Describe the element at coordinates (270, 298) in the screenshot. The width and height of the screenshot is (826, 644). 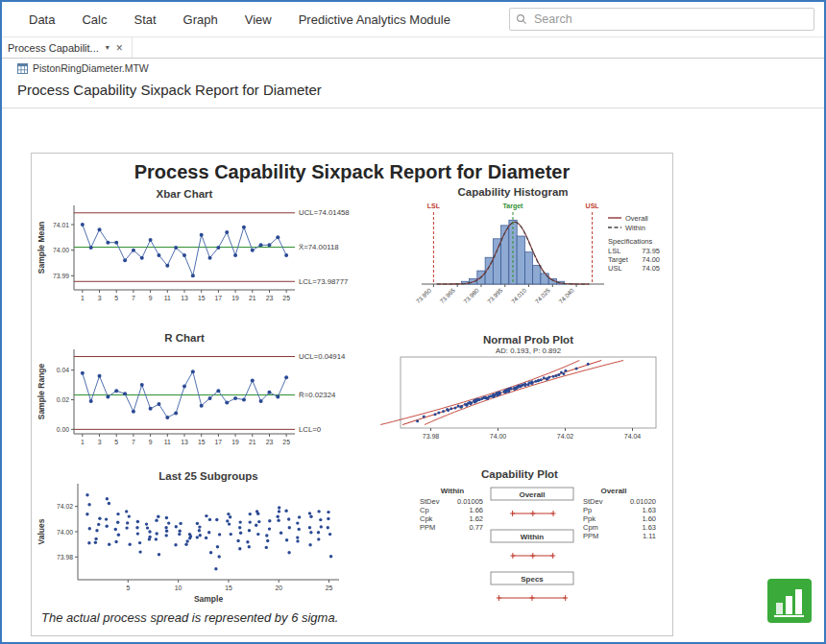
I see `svg-text: 23` at that location.